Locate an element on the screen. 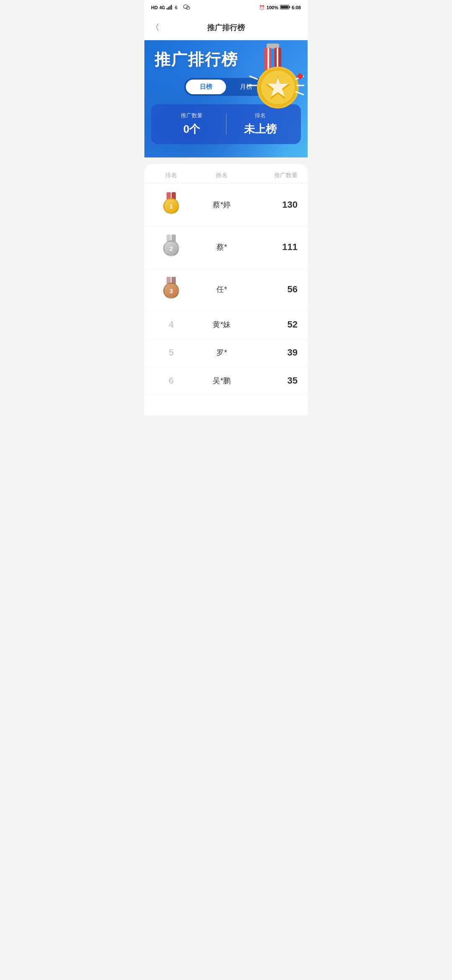  row-name-3: 任* is located at coordinates (222, 289).